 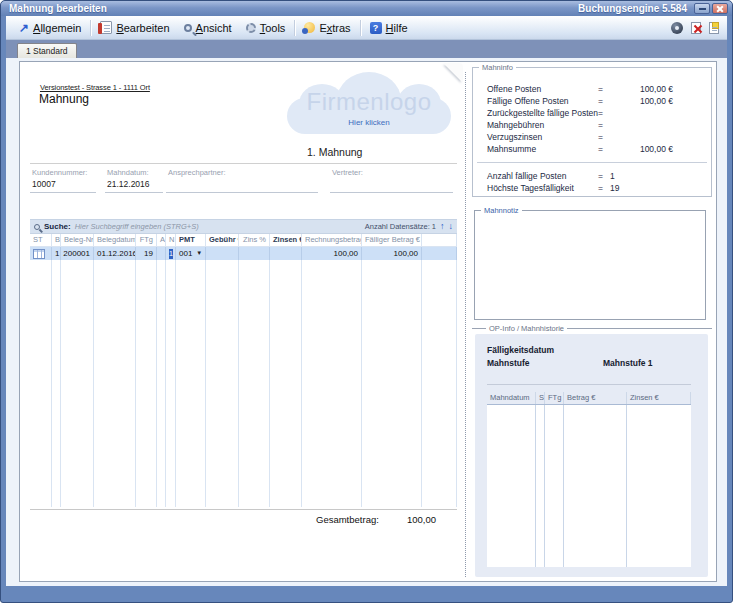 I want to click on total-label: Gesamtbetrag:, so click(x=348, y=520).